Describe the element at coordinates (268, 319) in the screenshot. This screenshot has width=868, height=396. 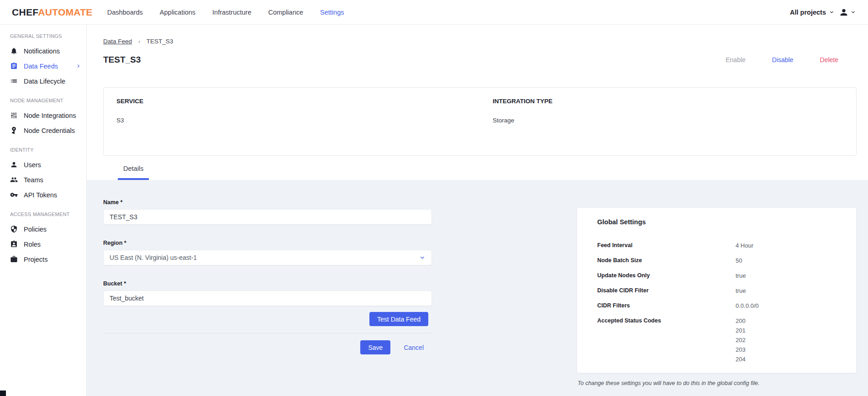
I see `test-row: Test Data Feed` at that location.